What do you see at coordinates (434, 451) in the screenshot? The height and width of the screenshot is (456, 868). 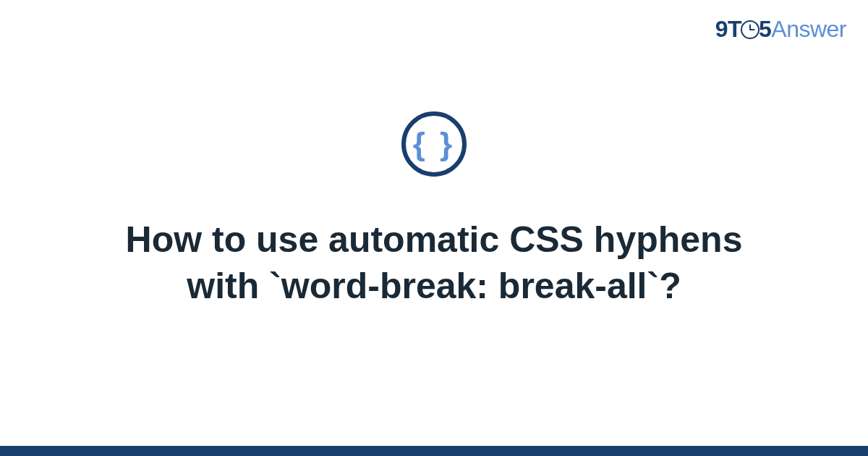 I see `footer-bar` at bounding box center [434, 451].